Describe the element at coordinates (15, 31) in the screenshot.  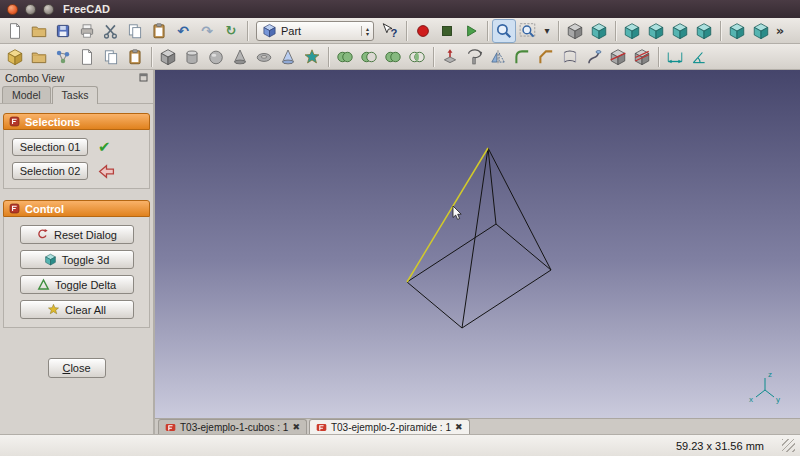
I see `new-file-button` at that location.